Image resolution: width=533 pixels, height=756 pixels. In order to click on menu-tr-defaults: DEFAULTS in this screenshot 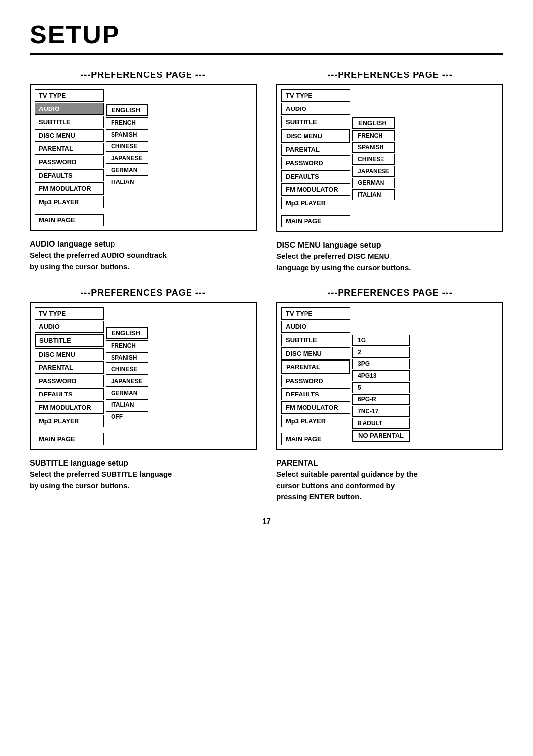, I will do `click(316, 177)`.